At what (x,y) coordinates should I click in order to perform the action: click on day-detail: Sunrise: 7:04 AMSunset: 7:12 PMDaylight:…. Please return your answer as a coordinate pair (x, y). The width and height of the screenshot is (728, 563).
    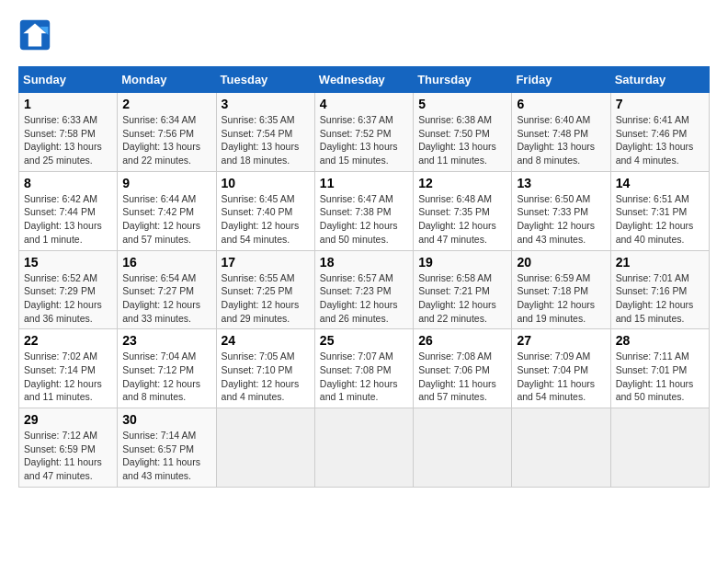
    Looking at the image, I should click on (162, 376).